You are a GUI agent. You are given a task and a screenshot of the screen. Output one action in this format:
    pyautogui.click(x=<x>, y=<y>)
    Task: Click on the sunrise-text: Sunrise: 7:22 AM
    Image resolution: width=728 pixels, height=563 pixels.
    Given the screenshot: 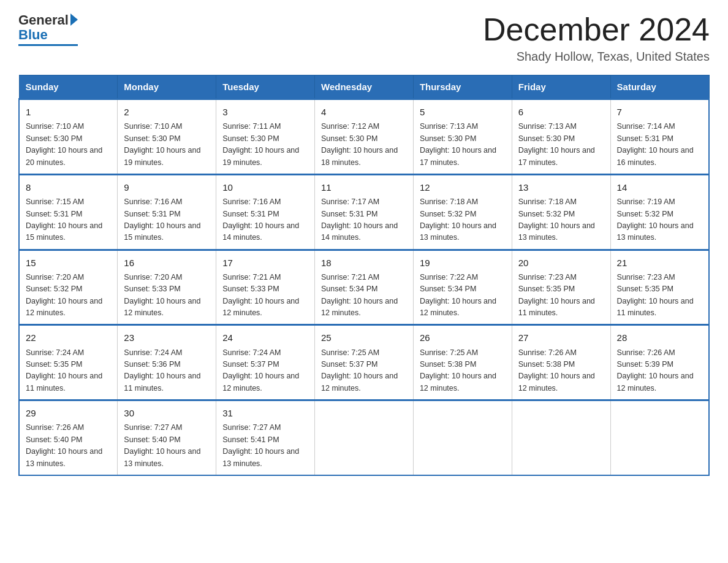 What is the action you would take?
    pyautogui.click(x=463, y=277)
    